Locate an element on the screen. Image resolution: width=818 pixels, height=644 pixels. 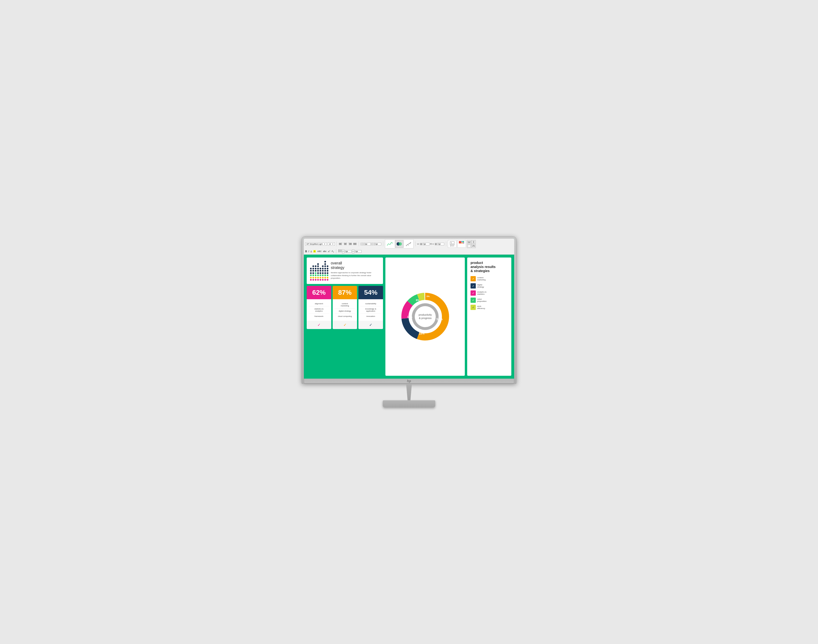
color-grid-icon is located at coordinates (462, 244).